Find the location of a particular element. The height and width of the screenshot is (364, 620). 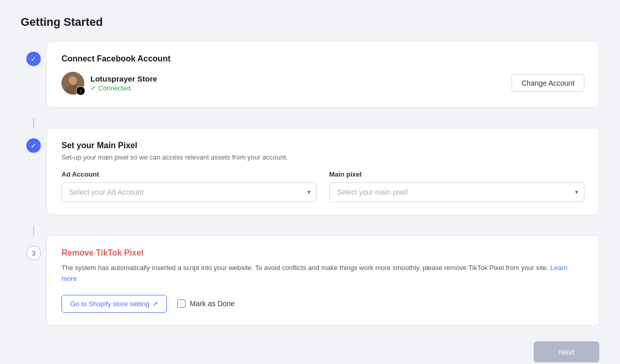

tiktok-badge: ♪ is located at coordinates (81, 91).